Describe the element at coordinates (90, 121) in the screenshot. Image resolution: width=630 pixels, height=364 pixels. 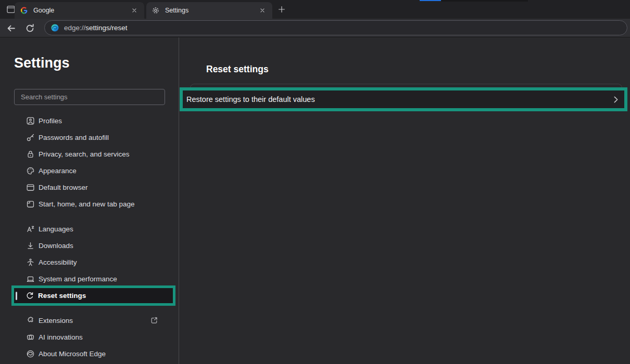
I see `sidebar-item-profiles: Profiles` at that location.